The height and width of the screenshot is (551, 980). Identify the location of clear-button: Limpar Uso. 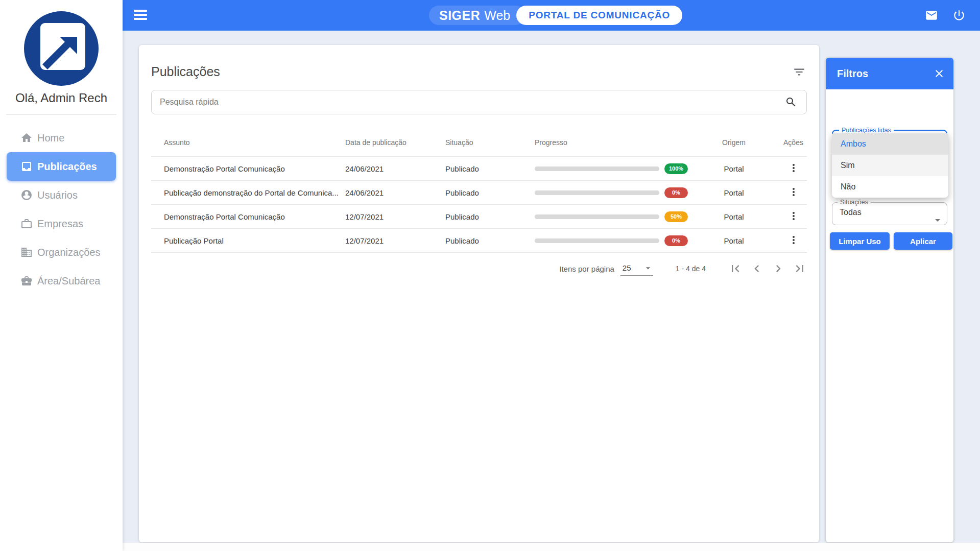
(860, 241).